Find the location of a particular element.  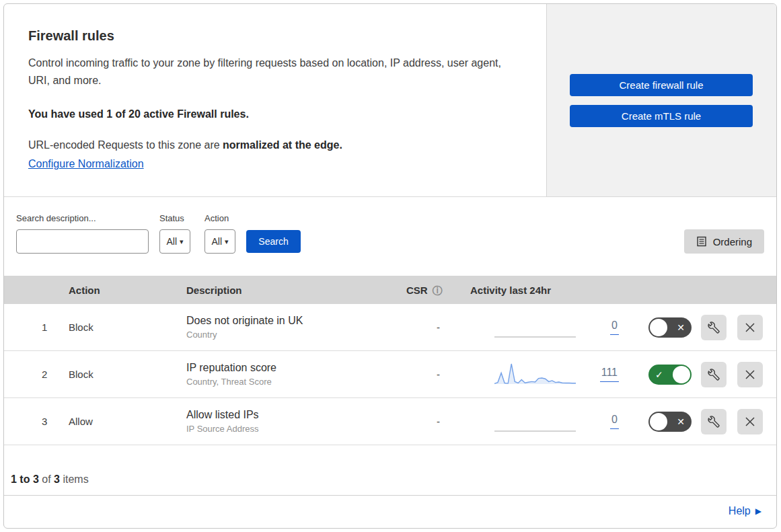

rule-description: Does not originate in UK is located at coordinates (296, 321).